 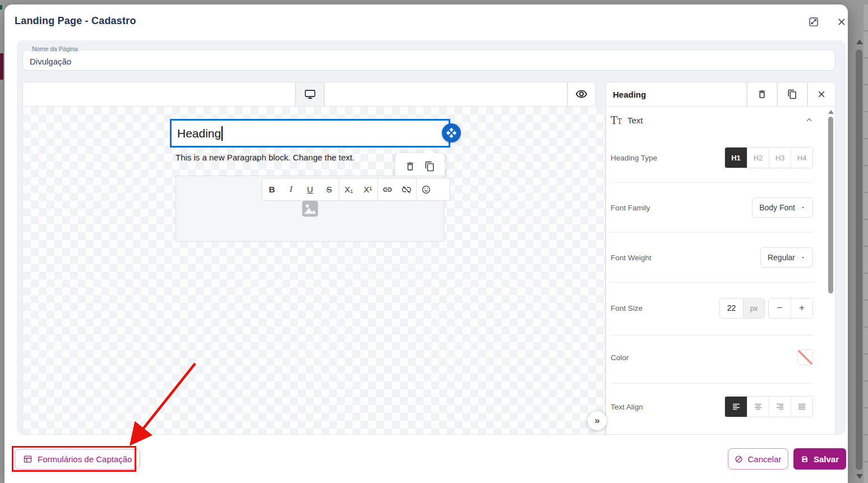 I want to click on monitor-icon, so click(x=310, y=94).